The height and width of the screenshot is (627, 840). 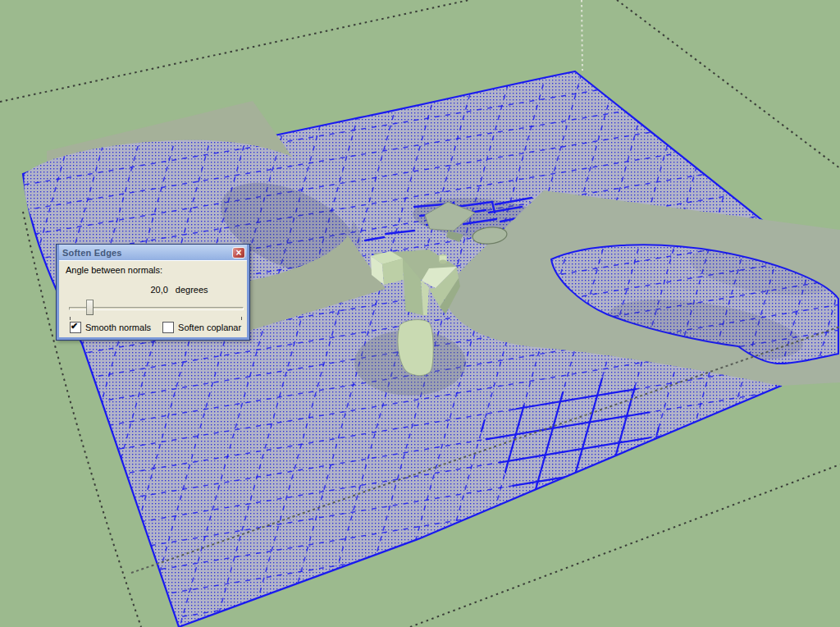 What do you see at coordinates (168, 327) in the screenshot?
I see `soften-coplanar-box` at bounding box center [168, 327].